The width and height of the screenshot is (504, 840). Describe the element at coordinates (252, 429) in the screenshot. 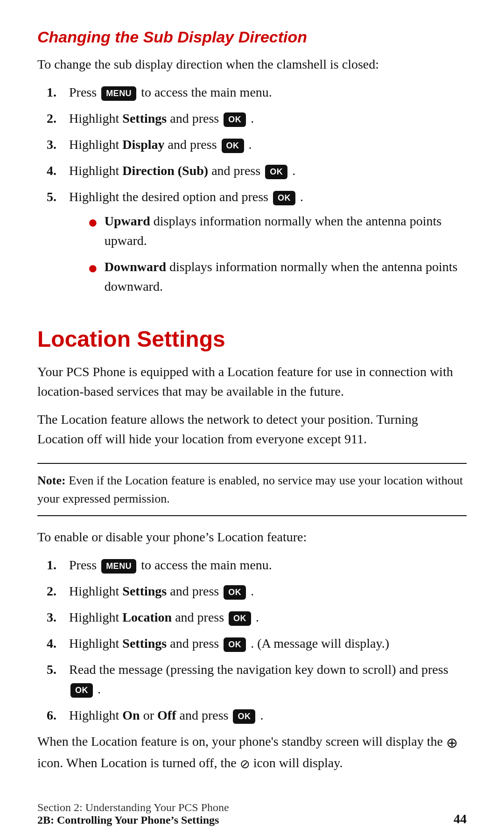

I see `location-para2: The Location feature allows the network …` at that location.